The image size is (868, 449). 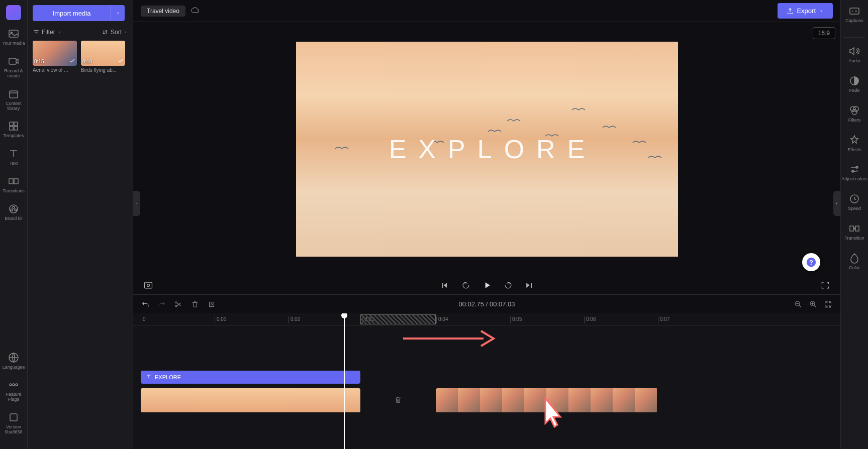 What do you see at coordinates (854, 21) in the screenshot?
I see `right-item-label: Captions` at bounding box center [854, 21].